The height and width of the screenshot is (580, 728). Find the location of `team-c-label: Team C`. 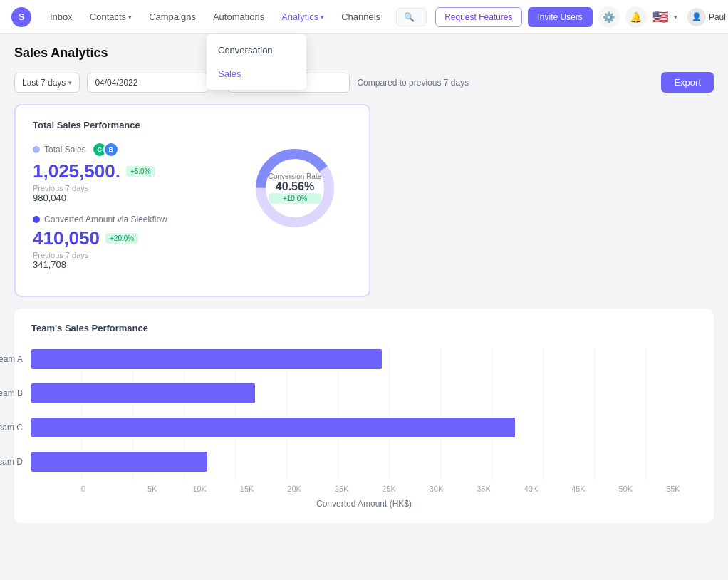

team-c-label: Team C is located at coordinates (16, 428).